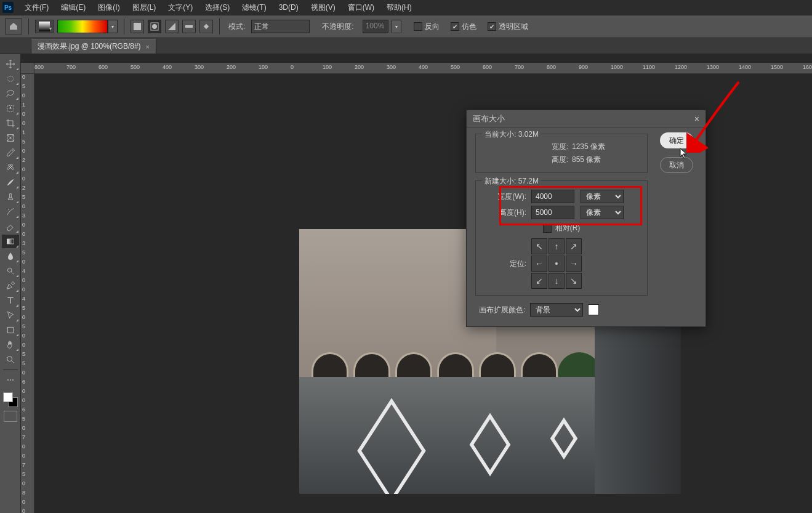  Describe the element at coordinates (528, 134) in the screenshot. I see `current-size-value: 3.02M` at that location.